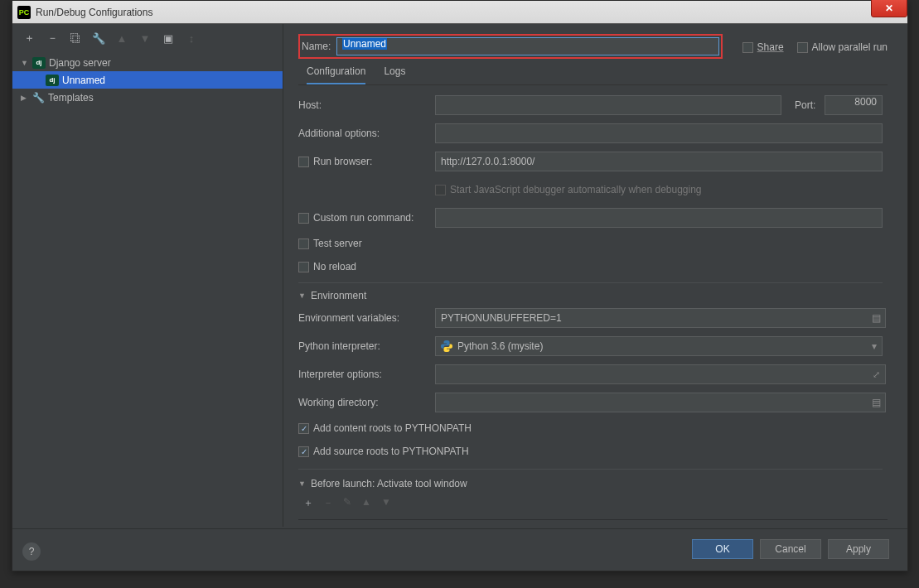 The height and width of the screenshot is (588, 919). Describe the element at coordinates (510, 46) in the screenshot. I see `name-highlight-box: Name: Unnamed` at that location.